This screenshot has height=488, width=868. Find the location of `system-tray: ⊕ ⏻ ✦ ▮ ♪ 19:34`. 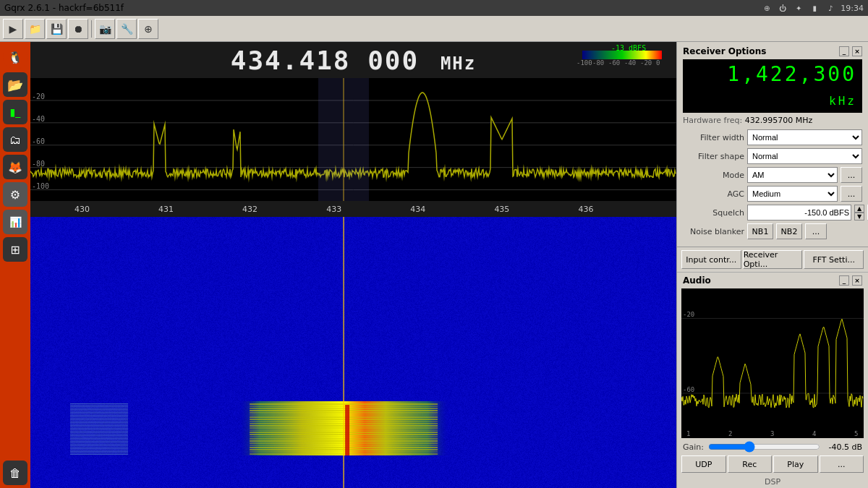

system-tray: ⊕ ⏻ ✦ ▮ ♪ 19:34 is located at coordinates (812, 8).